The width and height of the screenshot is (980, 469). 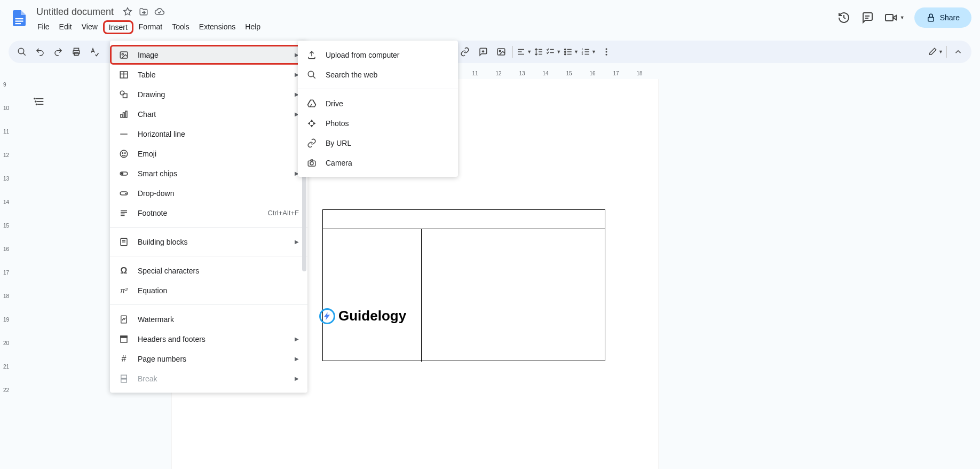 I want to click on menu-tools: Tools, so click(x=180, y=27).